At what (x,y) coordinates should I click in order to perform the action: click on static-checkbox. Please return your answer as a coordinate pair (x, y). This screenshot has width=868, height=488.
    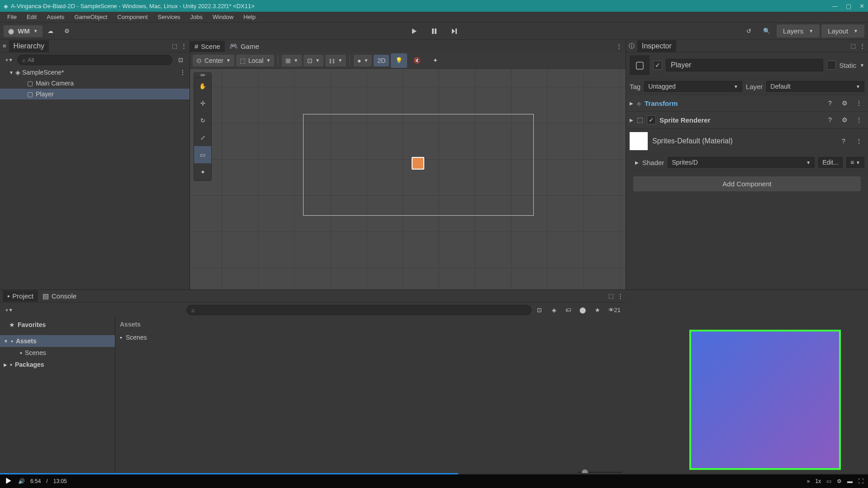
    Looking at the image, I should click on (831, 65).